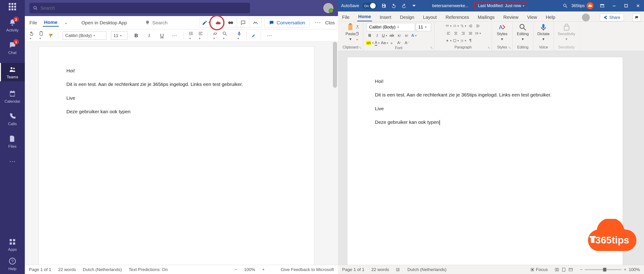 The height and width of the screenshot is (274, 644). I want to click on rail-activity: 2 Activity, so click(12, 25).